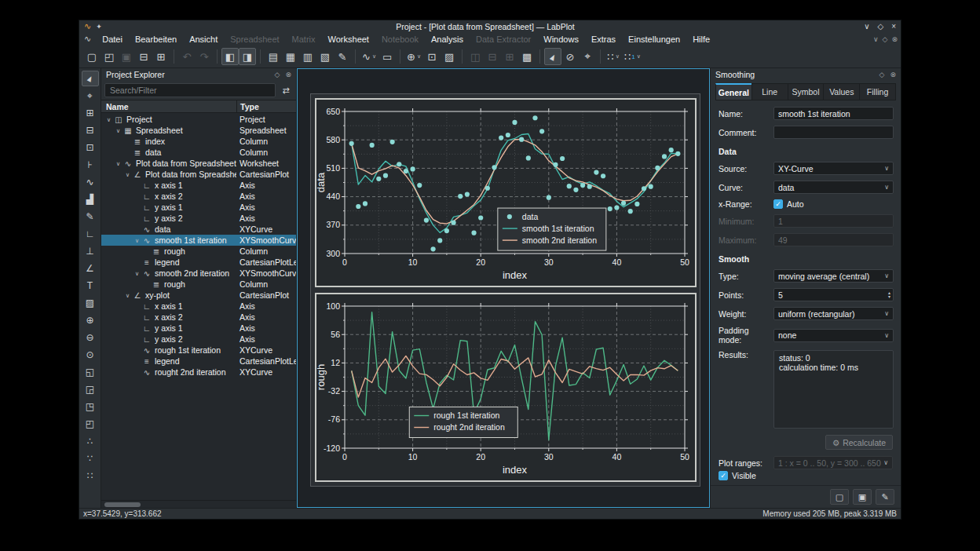 The height and width of the screenshot is (551, 980). Describe the element at coordinates (834, 113) in the screenshot. I see `name-input` at that location.